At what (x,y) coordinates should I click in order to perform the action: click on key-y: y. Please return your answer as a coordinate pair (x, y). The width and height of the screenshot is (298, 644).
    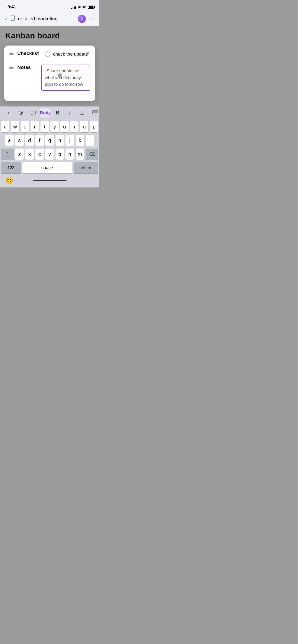
    Looking at the image, I should click on (55, 127).